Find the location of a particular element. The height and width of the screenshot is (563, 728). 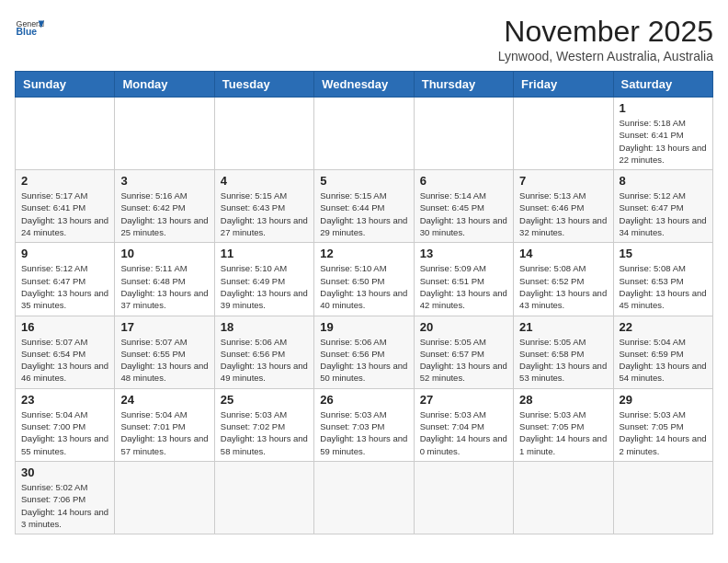

calendar-cell: 8Sunrise: 5:12 AM Sunset: 6:47 PM Daylig… is located at coordinates (663, 206).